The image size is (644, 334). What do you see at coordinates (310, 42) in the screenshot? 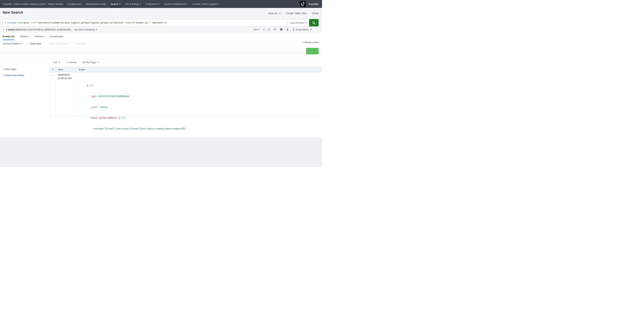
I see `timeline-scale-label: 1 hour per column` at bounding box center [310, 42].